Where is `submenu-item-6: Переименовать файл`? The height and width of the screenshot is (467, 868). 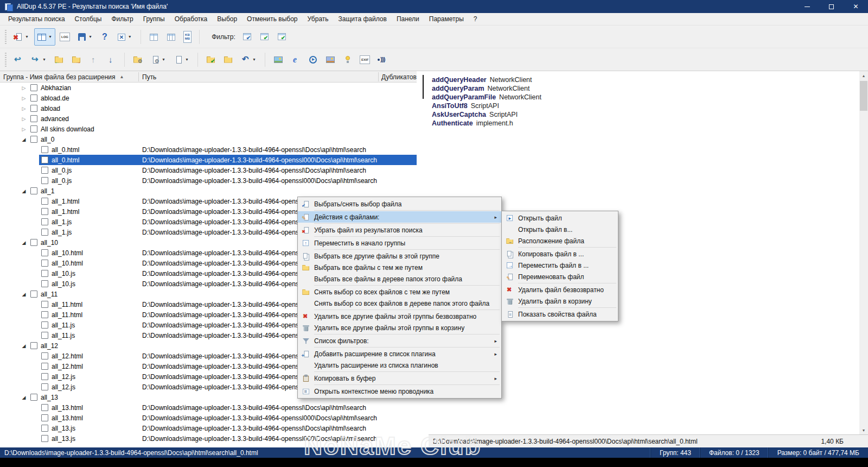 submenu-item-6: Переименовать файл is located at coordinates (560, 277).